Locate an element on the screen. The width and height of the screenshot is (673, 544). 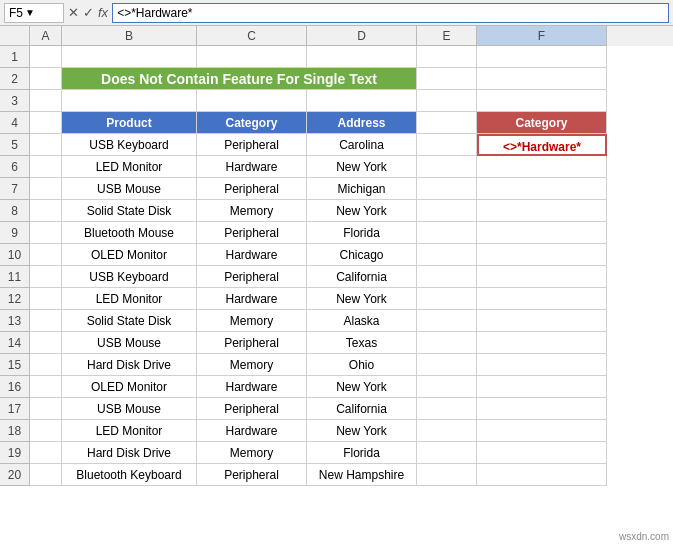
cell-e7 is located at coordinates (447, 189).